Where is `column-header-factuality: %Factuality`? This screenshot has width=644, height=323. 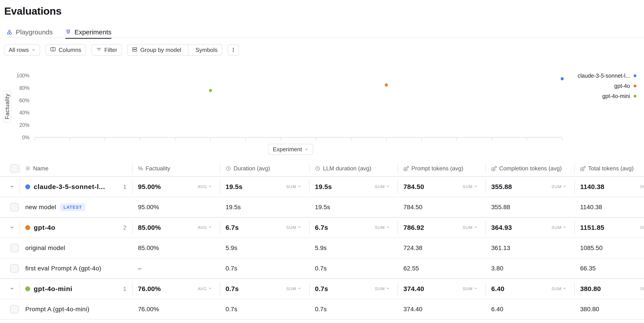 column-header-factuality: %Factuality is located at coordinates (176, 168).